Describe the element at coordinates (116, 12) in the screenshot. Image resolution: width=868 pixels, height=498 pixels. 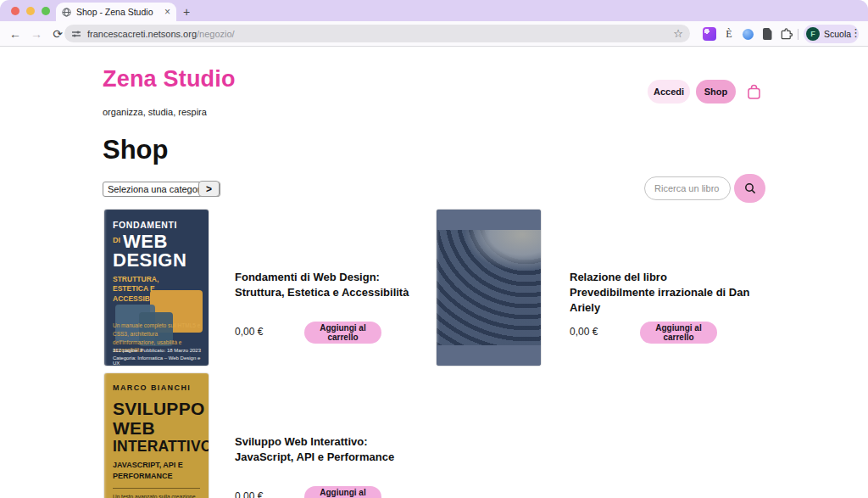
I see `browser-tab: Shop - Zena Studio ×` at that location.